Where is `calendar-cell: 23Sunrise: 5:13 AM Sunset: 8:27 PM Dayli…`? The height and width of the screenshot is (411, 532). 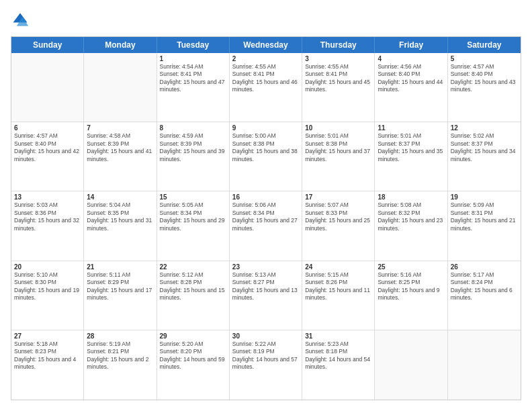
calendar-cell: 23Sunrise: 5:13 AM Sunset: 8:27 PM Dayli… is located at coordinates (266, 295).